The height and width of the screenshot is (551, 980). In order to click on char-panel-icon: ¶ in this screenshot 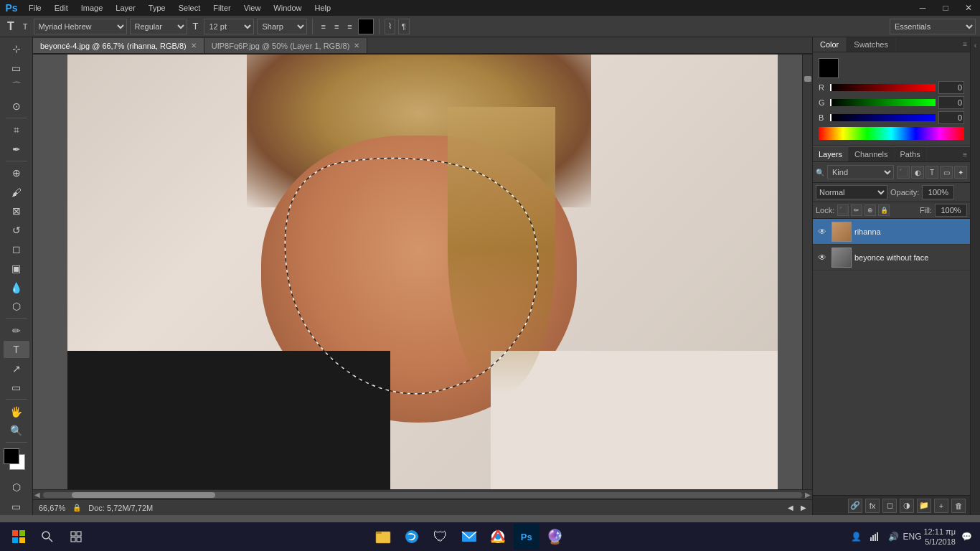, I will do `click(404, 27)`.